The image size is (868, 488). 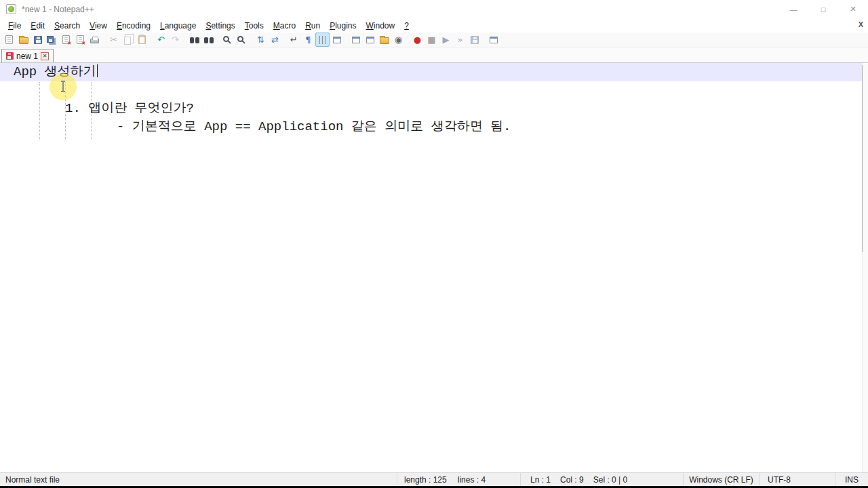 What do you see at coordinates (194, 39) in the screenshot?
I see `find-icon` at bounding box center [194, 39].